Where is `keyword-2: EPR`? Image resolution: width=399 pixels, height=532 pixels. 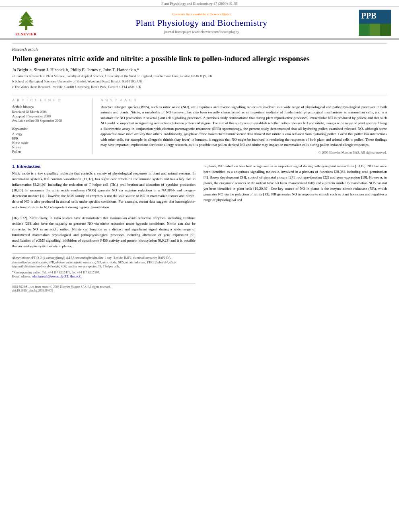 keyword-2: EPR is located at coordinates (49, 138).